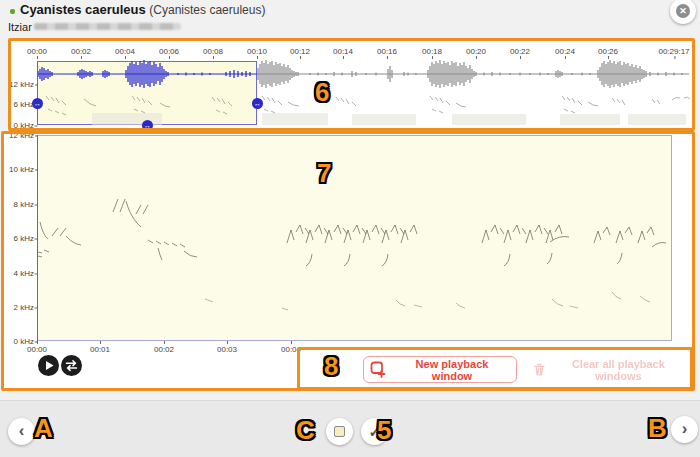 The height and width of the screenshot is (457, 700). Describe the element at coordinates (142, 10) in the screenshot. I see `page-title: Cyanistes caeruleus (Cyanistes caeruleus…` at that location.